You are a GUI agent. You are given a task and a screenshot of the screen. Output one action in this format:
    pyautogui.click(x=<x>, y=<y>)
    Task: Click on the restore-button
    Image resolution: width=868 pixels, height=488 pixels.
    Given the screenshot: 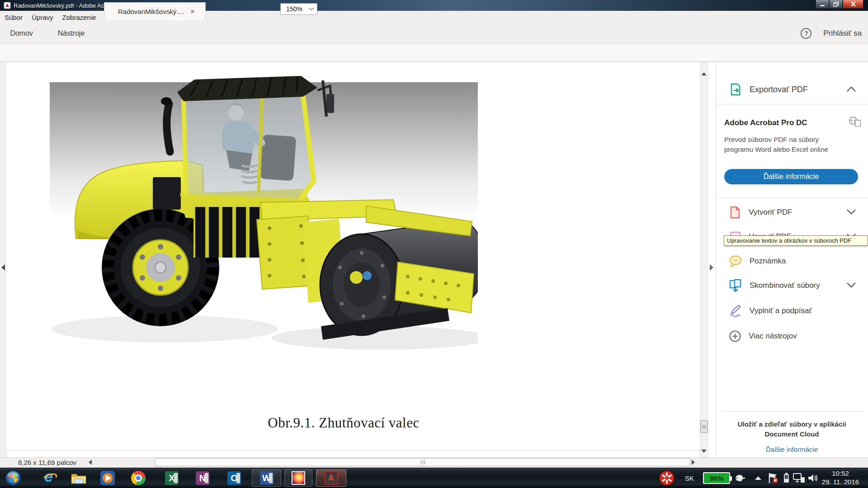 What is the action you would take?
    pyautogui.click(x=836, y=5)
    